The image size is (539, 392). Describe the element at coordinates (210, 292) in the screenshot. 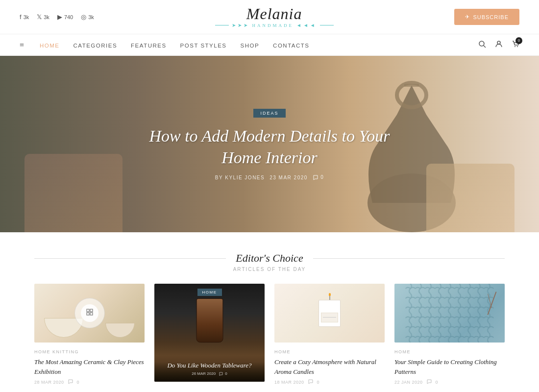

I see `wooden-category-tag: HOME` at that location.